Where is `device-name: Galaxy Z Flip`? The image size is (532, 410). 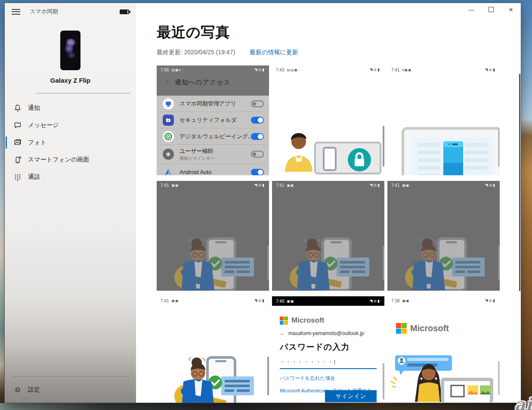
device-name: Galaxy Z Flip is located at coordinates (71, 80).